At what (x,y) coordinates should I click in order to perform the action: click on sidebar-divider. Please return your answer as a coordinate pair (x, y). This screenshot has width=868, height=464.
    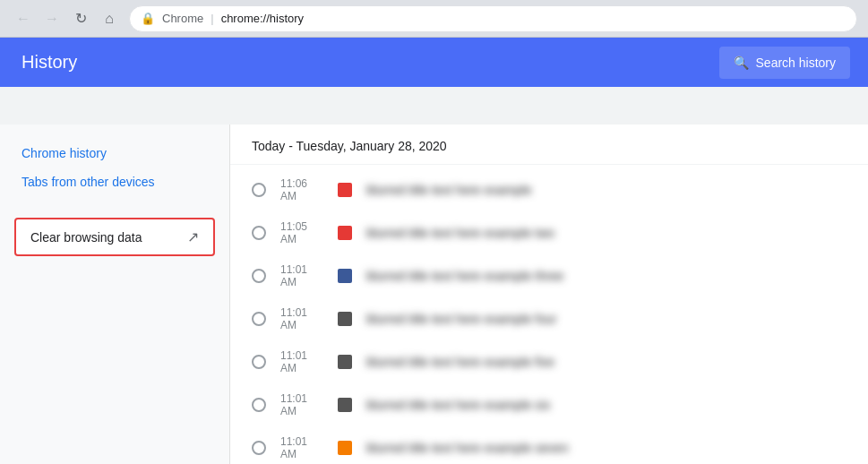
    Looking at the image, I should click on (115, 203).